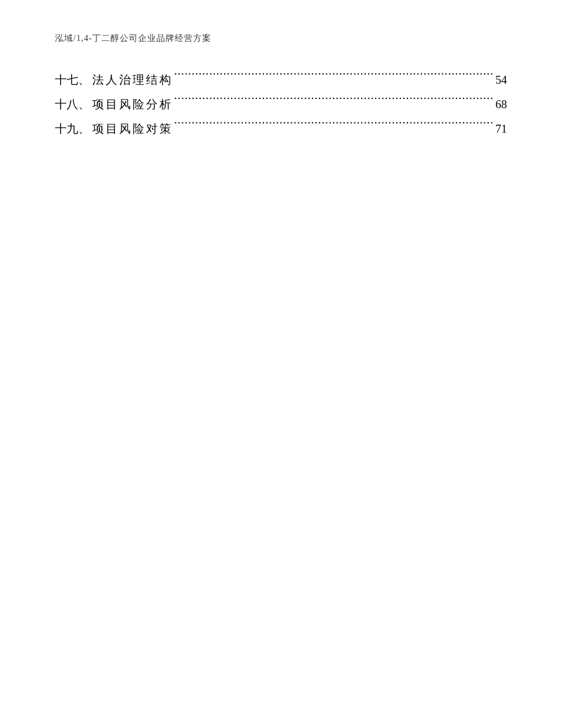  I want to click on toc-entry: 十九、 项目风险对策 71, so click(281, 129).